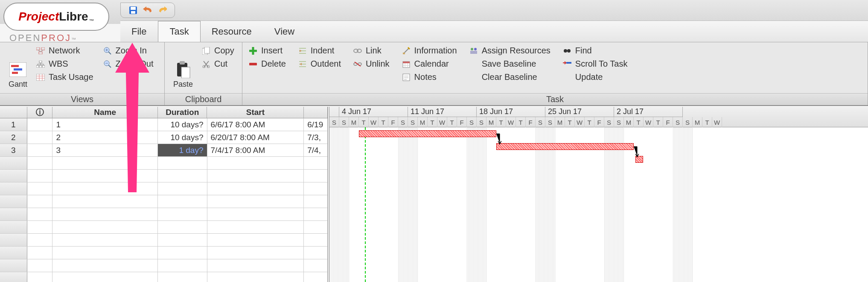 Image resolution: width=868 pixels, height=282 pixels. Describe the element at coordinates (371, 50) in the screenshot. I see `link-button: Link` at that location.